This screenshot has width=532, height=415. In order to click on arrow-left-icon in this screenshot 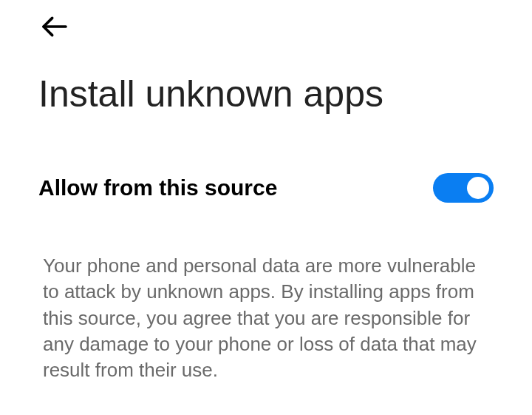, I will do `click(55, 27)`.